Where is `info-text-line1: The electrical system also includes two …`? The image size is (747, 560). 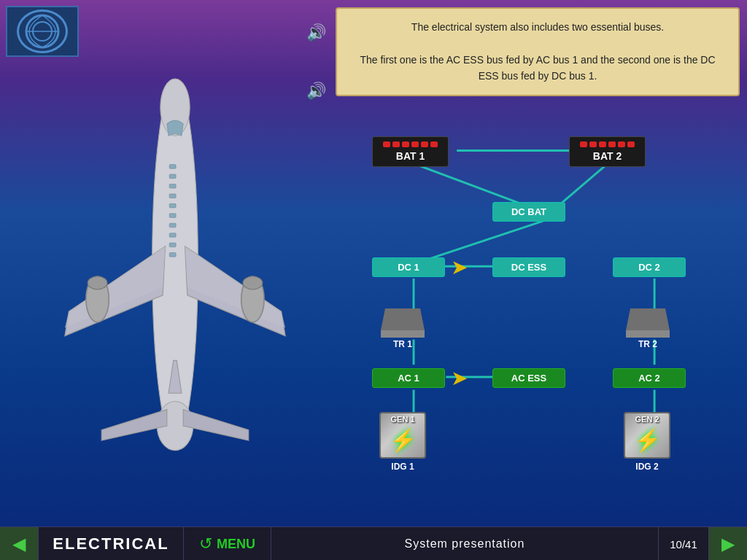
info-text-line1: The electrical system also includes two … is located at coordinates (538, 27).